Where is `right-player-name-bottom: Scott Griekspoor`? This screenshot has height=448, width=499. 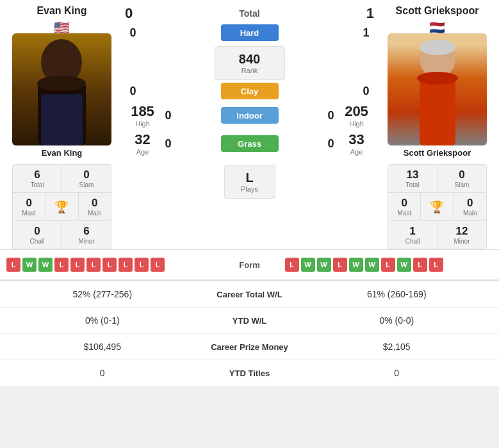
right-player-name-bottom: Scott Griekspoor is located at coordinates (437, 153).